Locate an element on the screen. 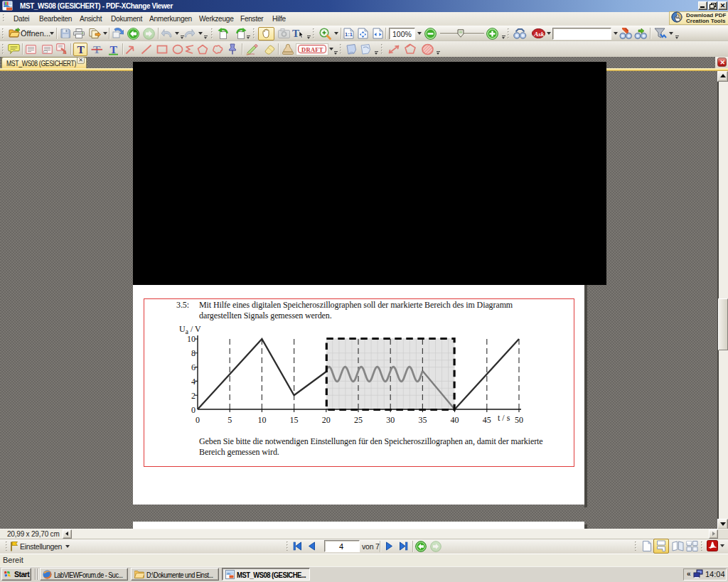 The width and height of the screenshot is (728, 582). svg-text: 25 is located at coordinates (358, 420).